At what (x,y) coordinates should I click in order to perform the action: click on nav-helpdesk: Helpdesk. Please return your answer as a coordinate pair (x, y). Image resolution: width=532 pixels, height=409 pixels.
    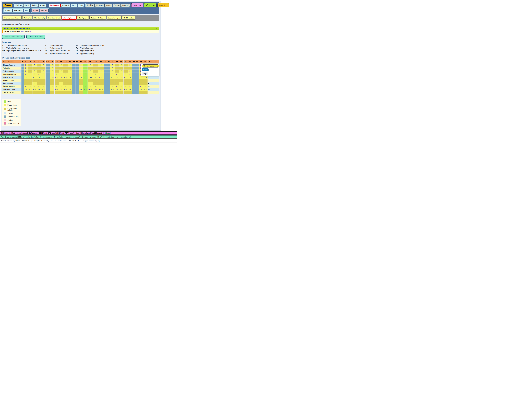
    Looking at the image, I should click on (44, 11).